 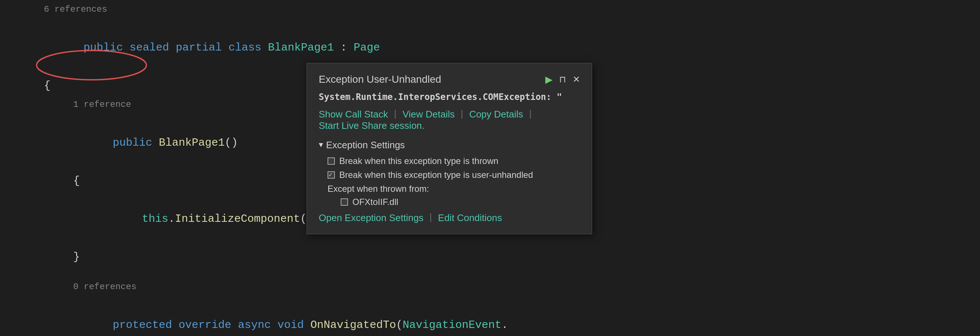 I want to click on line-method-sig: protected override async void OnNavigate…, so click(x=497, y=316).